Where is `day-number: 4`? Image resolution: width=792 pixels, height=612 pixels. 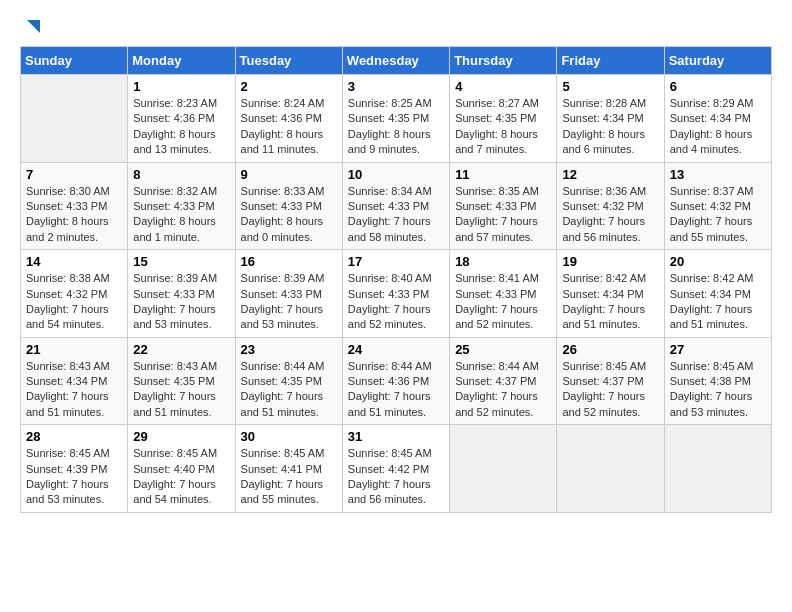 day-number: 4 is located at coordinates (503, 86).